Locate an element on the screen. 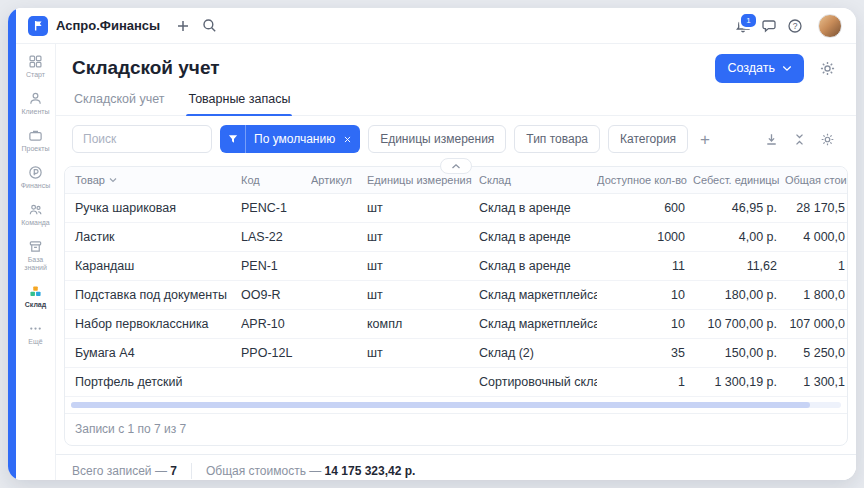 Image resolution: width=864 pixels, height=488 pixels. total-cost-value: 14 175 323,42 р. is located at coordinates (370, 471).